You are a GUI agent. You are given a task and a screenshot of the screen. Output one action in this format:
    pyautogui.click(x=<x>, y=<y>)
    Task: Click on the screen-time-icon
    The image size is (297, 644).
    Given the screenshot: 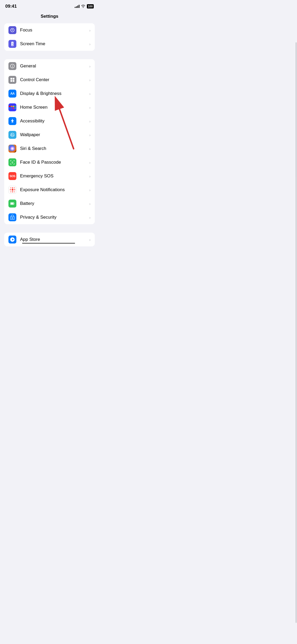 What is the action you would take?
    pyautogui.click(x=12, y=44)
    